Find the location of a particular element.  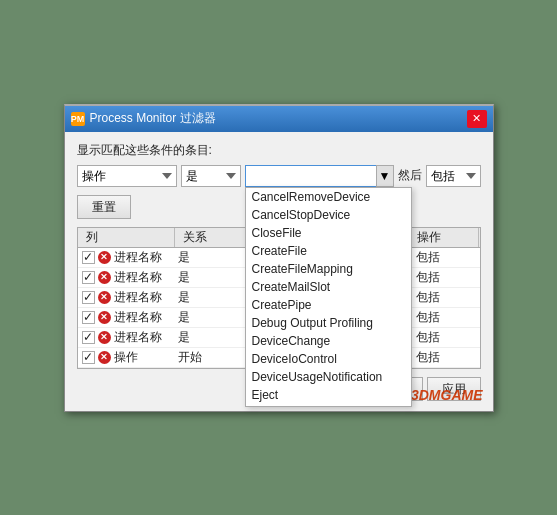

filter-row: 操作进程名称PID路径结果 是不是小于大于 ▼ CancelRemoveDevi… is located at coordinates (279, 176).